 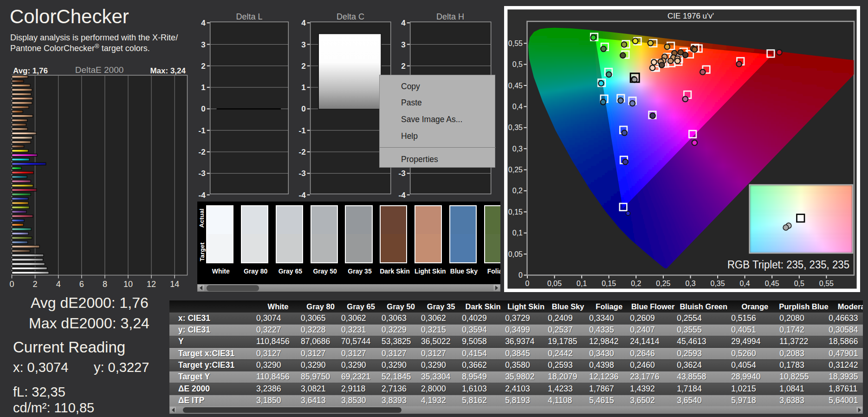 What do you see at coordinates (90, 303) in the screenshot?
I see `svg-text: Avg dE2000: 1,76` at bounding box center [90, 303].